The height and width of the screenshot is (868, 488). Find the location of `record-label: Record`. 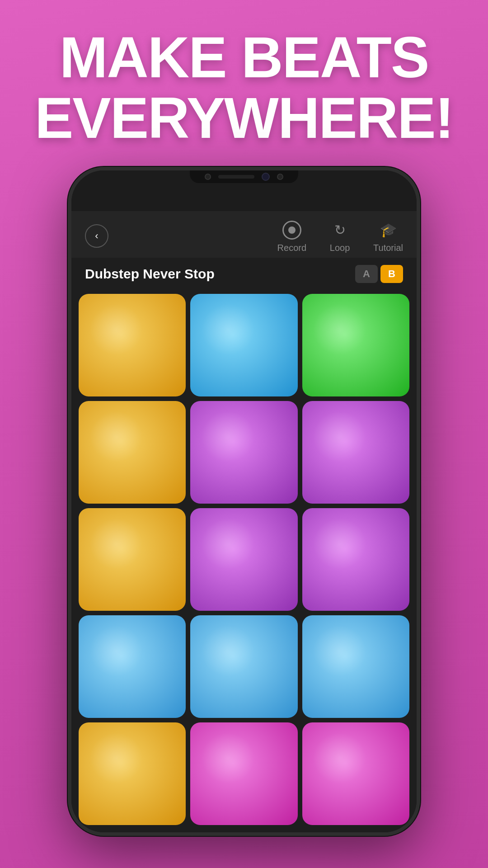

record-label: Record is located at coordinates (292, 248).